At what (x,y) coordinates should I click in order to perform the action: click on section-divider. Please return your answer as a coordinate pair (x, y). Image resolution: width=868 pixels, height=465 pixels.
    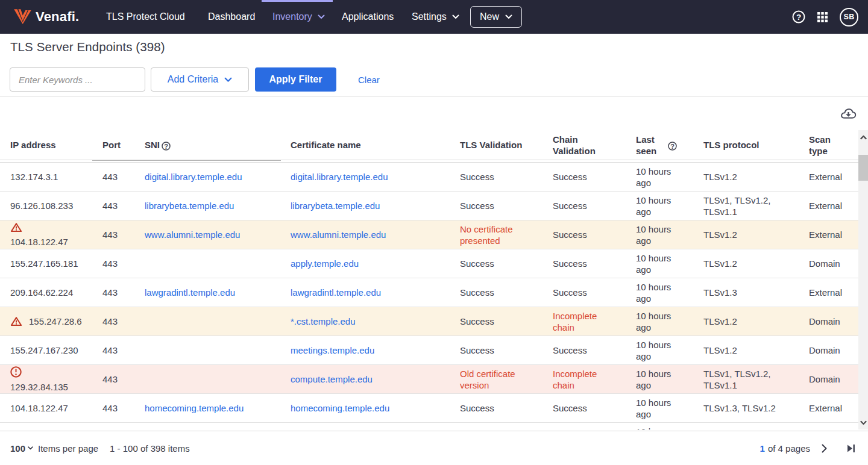
    Looking at the image, I should click on (434, 96).